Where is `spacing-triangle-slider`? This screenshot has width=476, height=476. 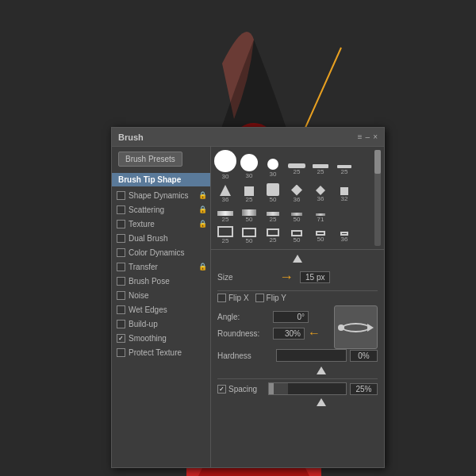
spacing-triangle-slider is located at coordinates (321, 402).